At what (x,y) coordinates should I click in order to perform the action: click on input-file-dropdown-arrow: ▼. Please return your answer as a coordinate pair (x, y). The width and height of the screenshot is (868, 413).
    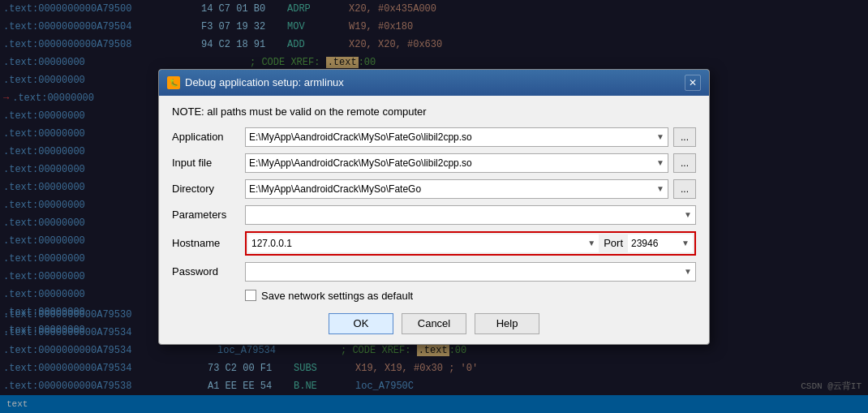
    Looking at the image, I should click on (660, 162).